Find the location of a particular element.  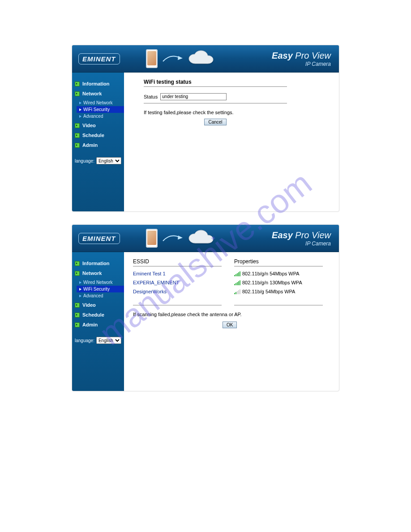

properties-header: Properties is located at coordinates (278, 262).